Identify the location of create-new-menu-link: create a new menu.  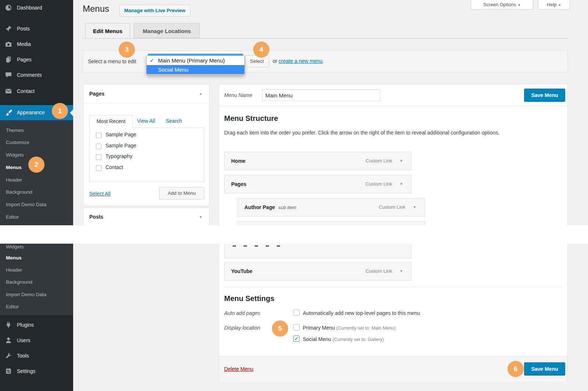
(301, 61).